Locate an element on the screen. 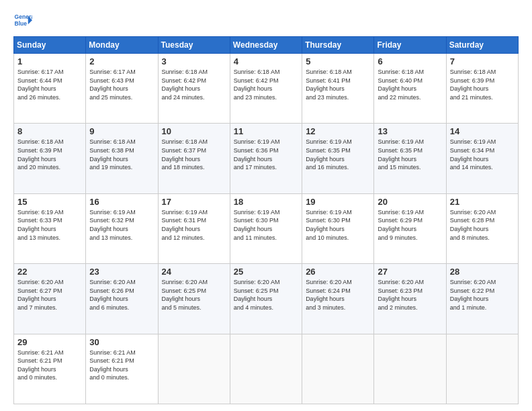 Image resolution: width=532 pixels, height=411 pixels. day-info: Sunrise: 6:19 AMSunset: 6:31 PMDaylight … is located at coordinates (185, 225).